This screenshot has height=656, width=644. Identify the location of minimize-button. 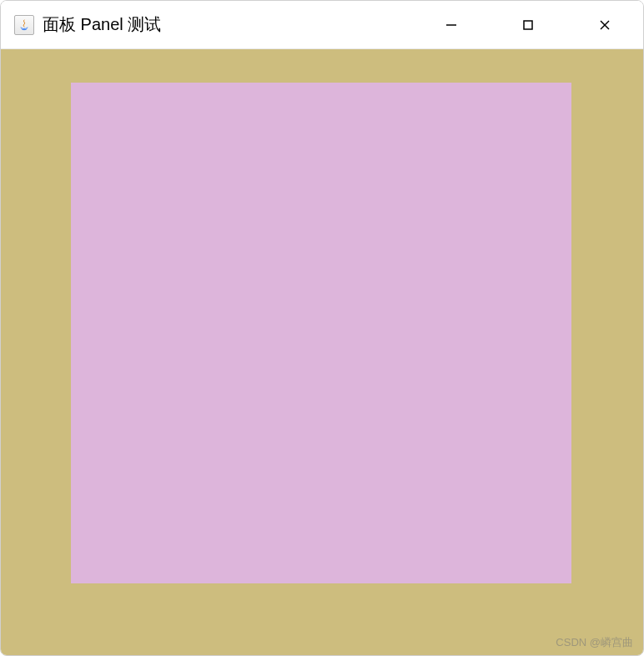
(451, 25).